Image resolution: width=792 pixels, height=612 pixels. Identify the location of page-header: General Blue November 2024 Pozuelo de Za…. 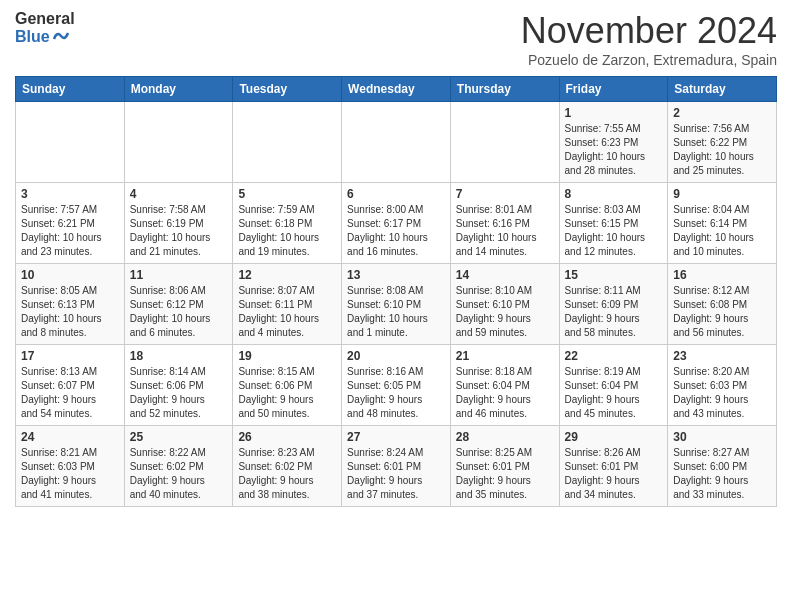
(396, 39).